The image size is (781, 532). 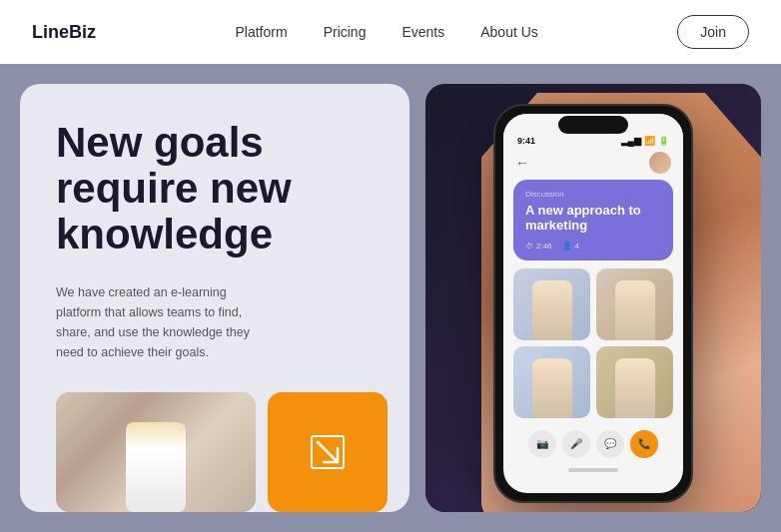 I want to click on logo: LineBiz, so click(x=64, y=32).